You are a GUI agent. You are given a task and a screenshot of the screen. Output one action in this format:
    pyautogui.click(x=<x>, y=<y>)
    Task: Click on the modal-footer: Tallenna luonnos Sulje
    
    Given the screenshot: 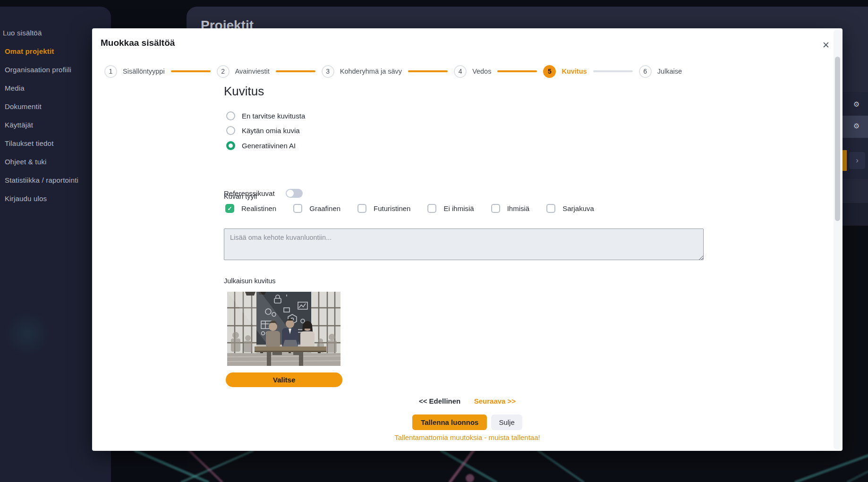 What is the action you would take?
    pyautogui.click(x=468, y=422)
    